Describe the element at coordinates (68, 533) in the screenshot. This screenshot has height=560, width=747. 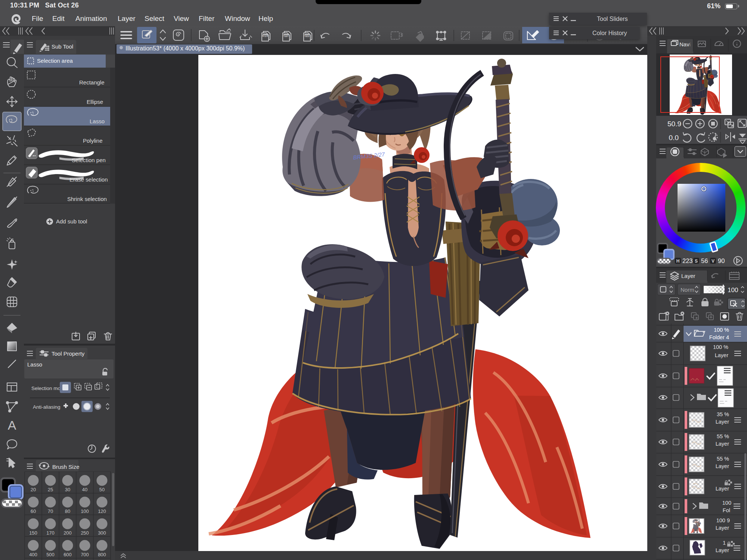
I see `svg-text: 200` at that location.